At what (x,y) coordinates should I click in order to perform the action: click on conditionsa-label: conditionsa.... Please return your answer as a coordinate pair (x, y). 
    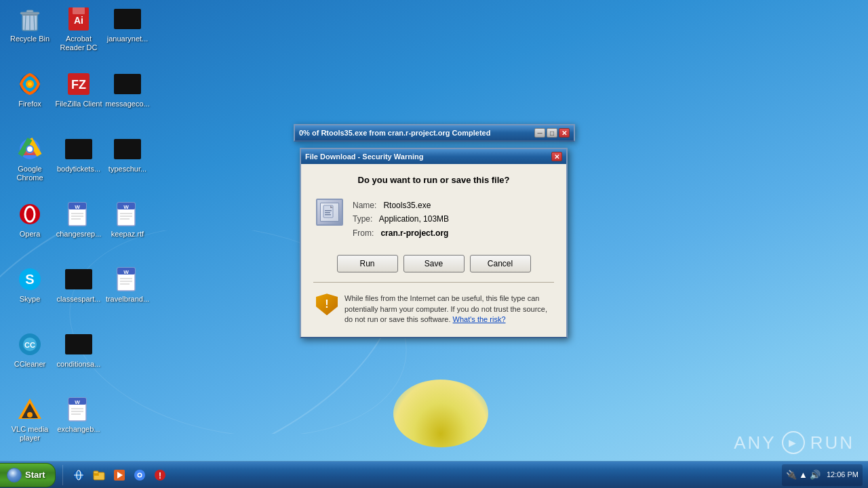
    Looking at the image, I should click on (79, 365).